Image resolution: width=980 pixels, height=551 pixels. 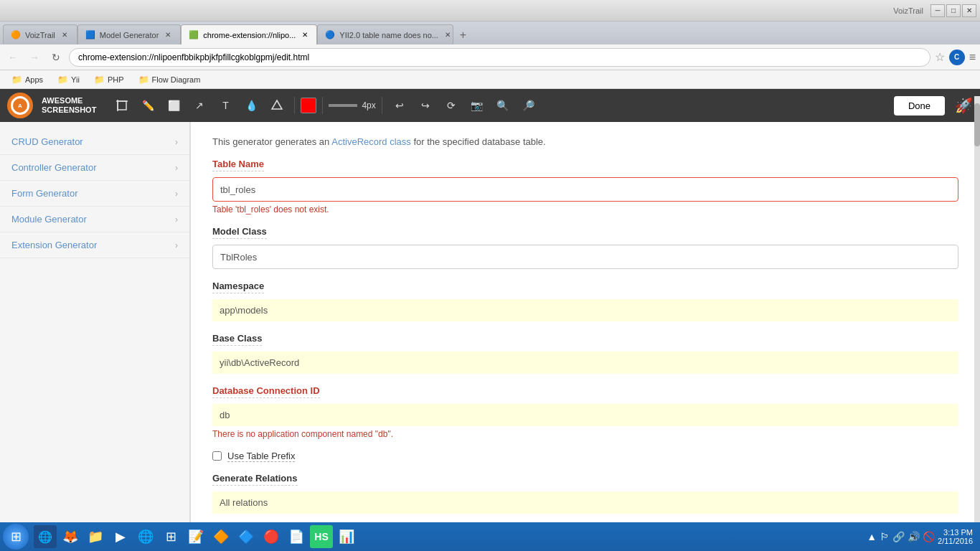 What do you see at coordinates (69, 80) in the screenshot?
I see `bookmark-yii: 📁 Yii` at bounding box center [69, 80].